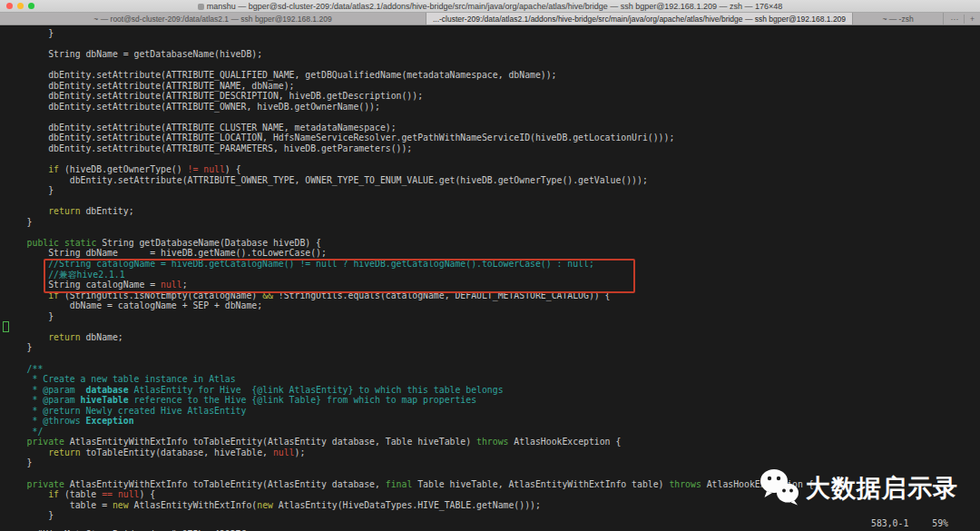 The width and height of the screenshot is (980, 531). I want to click on tab-bar-controls: ⋯ +, so click(962, 18).